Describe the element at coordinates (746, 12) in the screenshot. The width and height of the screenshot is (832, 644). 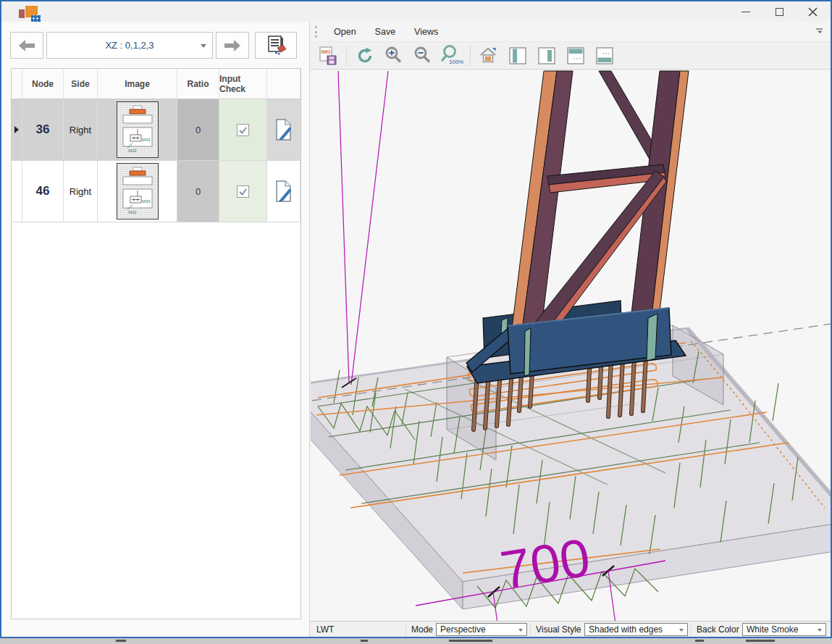
I see `minimize-icon` at that location.